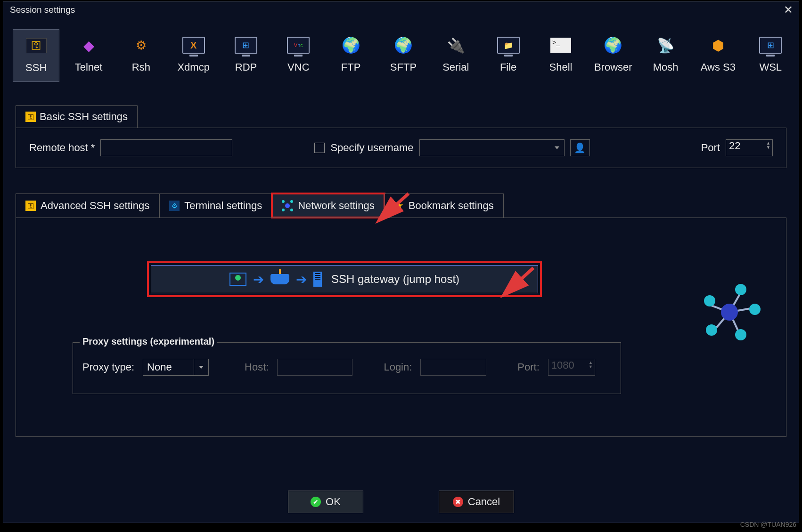  What do you see at coordinates (89, 45) in the screenshot?
I see `gem-icon: ◆` at bounding box center [89, 45].